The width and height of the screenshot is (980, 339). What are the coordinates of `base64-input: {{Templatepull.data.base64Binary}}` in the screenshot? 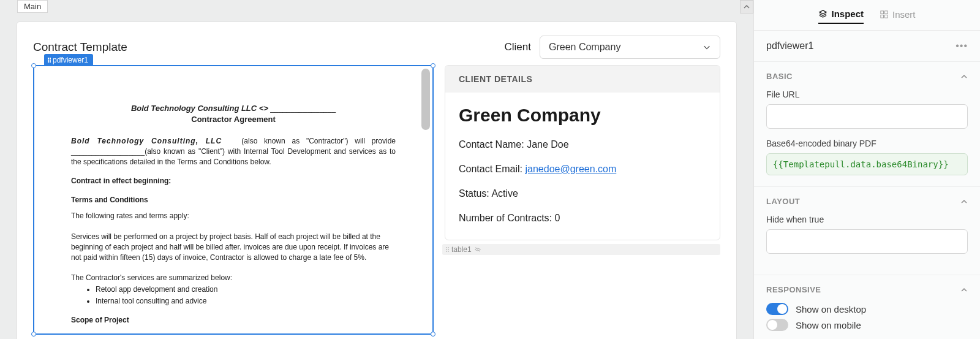 It's located at (867, 164).